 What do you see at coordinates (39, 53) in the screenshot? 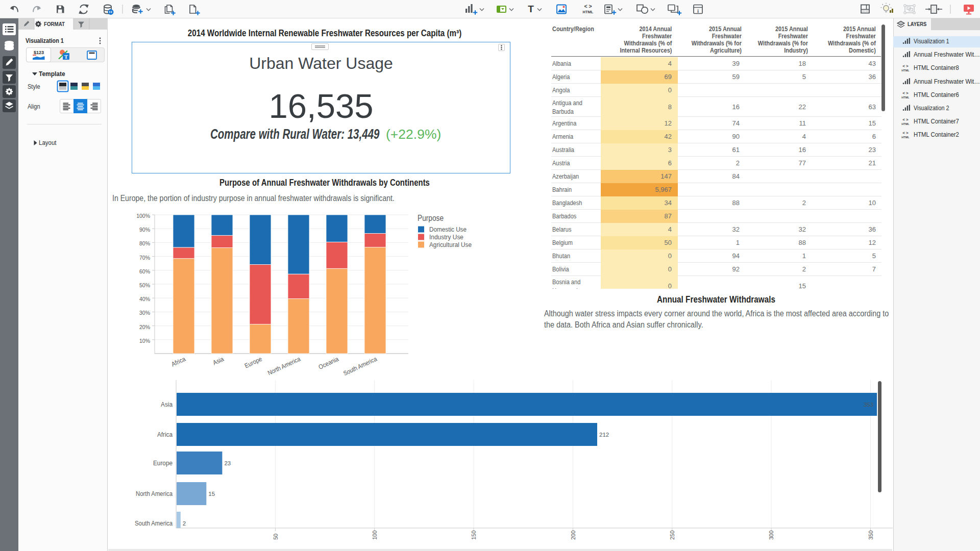
I see `svg-text: $123` at bounding box center [39, 53].